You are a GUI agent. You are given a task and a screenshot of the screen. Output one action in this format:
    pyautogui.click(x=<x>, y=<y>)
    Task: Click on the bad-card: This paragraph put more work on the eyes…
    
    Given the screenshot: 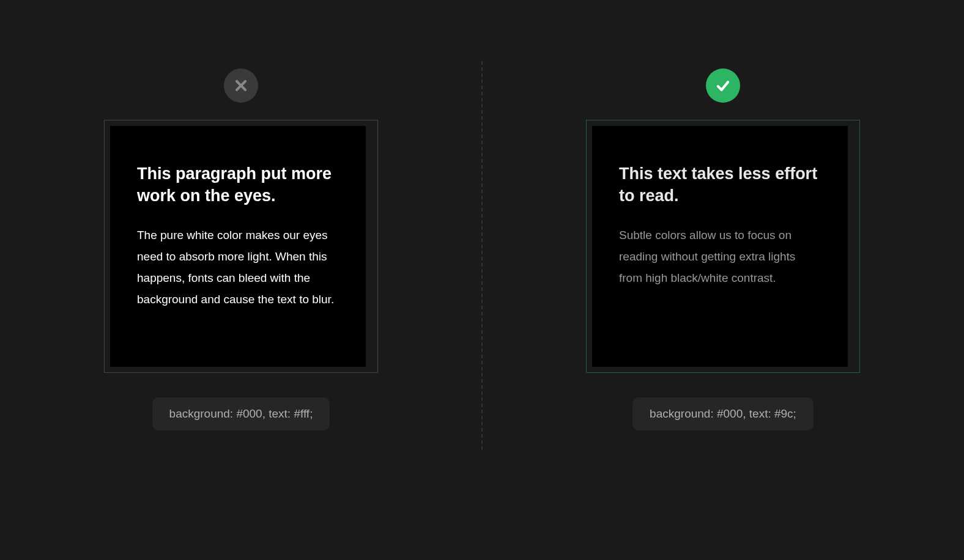 What is the action you would take?
    pyautogui.click(x=238, y=246)
    